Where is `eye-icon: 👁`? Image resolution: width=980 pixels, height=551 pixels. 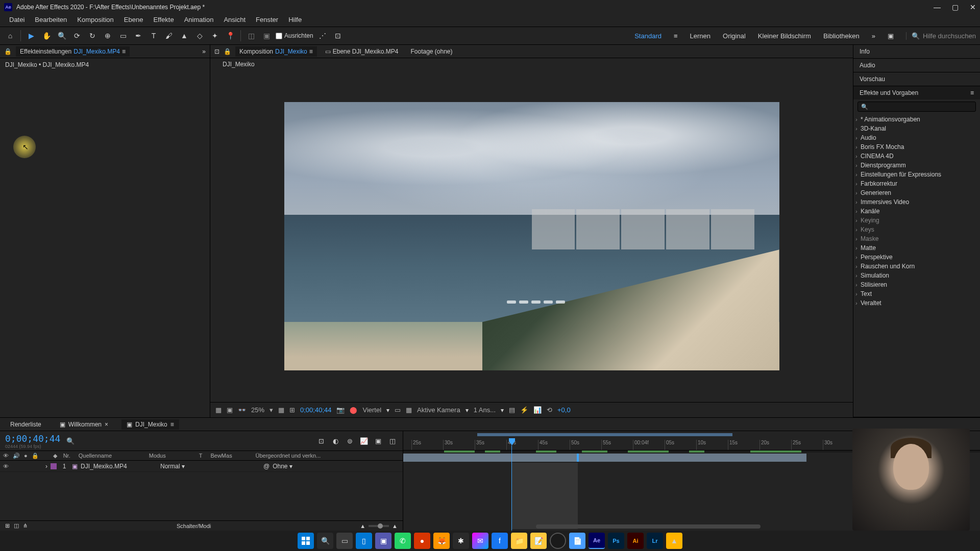 eye-icon: 👁 is located at coordinates (6, 456).